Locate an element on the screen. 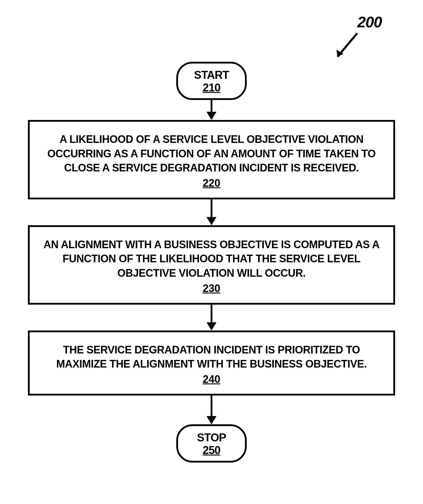  stop-terminator: STOP 250 is located at coordinates (212, 443).